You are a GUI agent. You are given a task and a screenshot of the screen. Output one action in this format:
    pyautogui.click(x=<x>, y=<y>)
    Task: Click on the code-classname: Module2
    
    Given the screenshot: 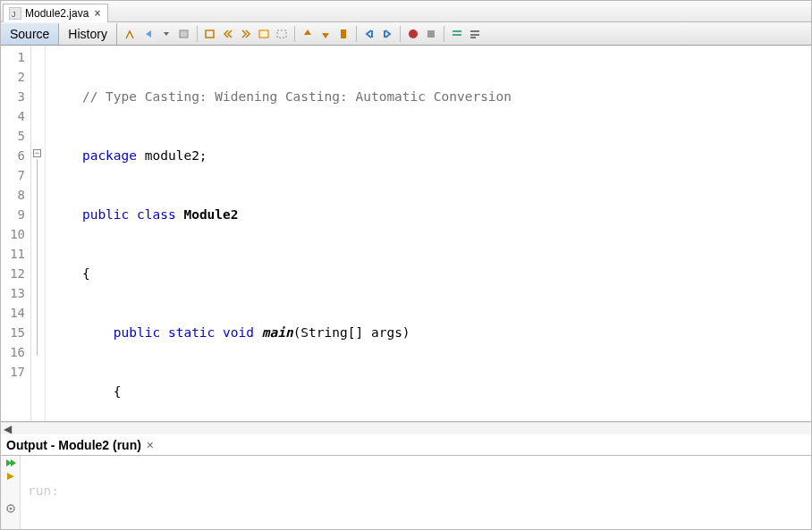 What is the action you would take?
    pyautogui.click(x=211, y=215)
    